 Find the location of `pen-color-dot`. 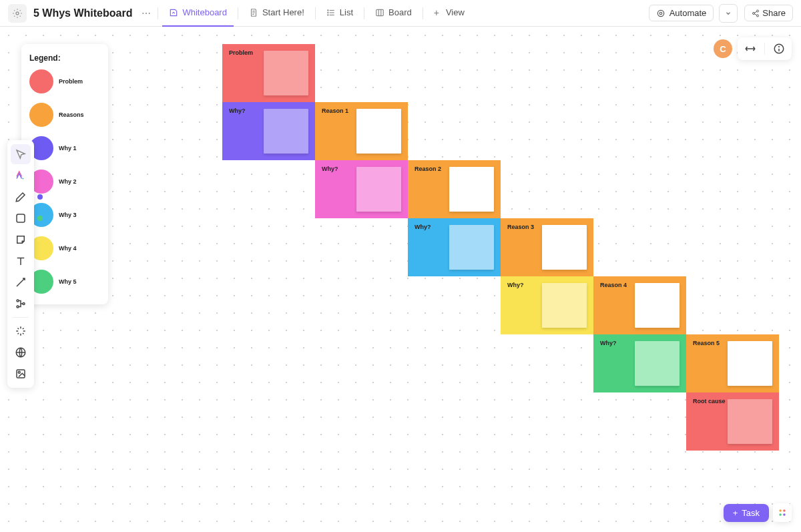

pen-color-dot is located at coordinates (40, 197).